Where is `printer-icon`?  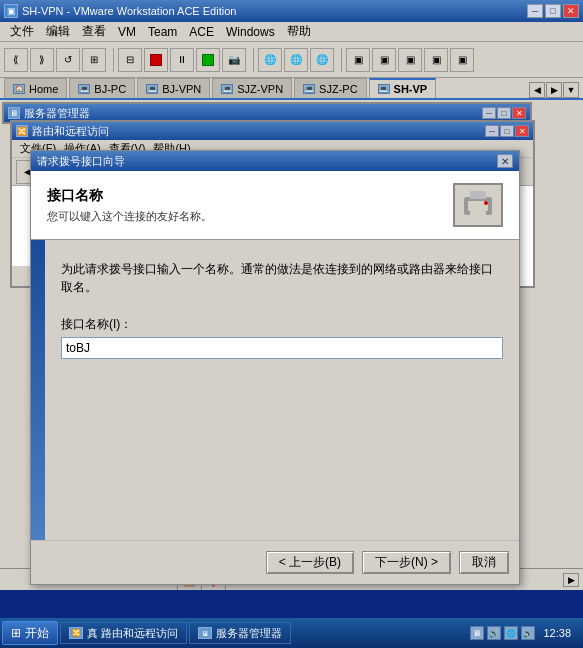
printer-icon is located at coordinates (478, 205).